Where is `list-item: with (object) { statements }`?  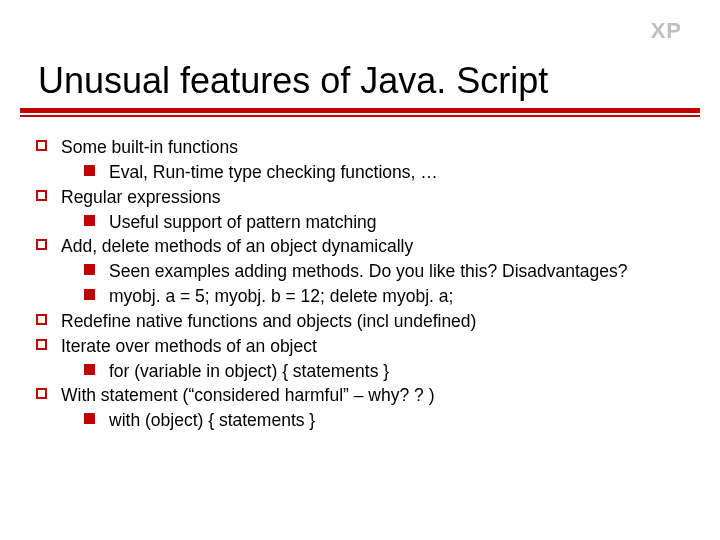
list-item: with (object) { statements } is located at coordinates (387, 420).